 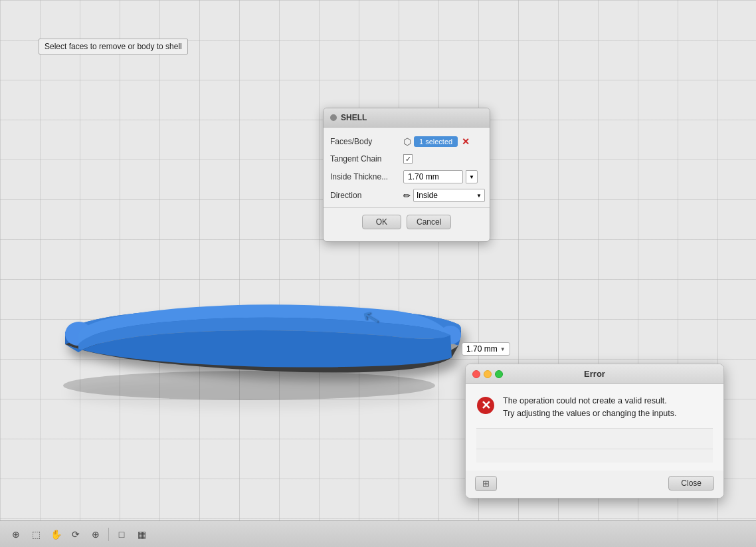 What do you see at coordinates (367, 142) in the screenshot?
I see `faces-body-label: Faces/Body` at bounding box center [367, 142].